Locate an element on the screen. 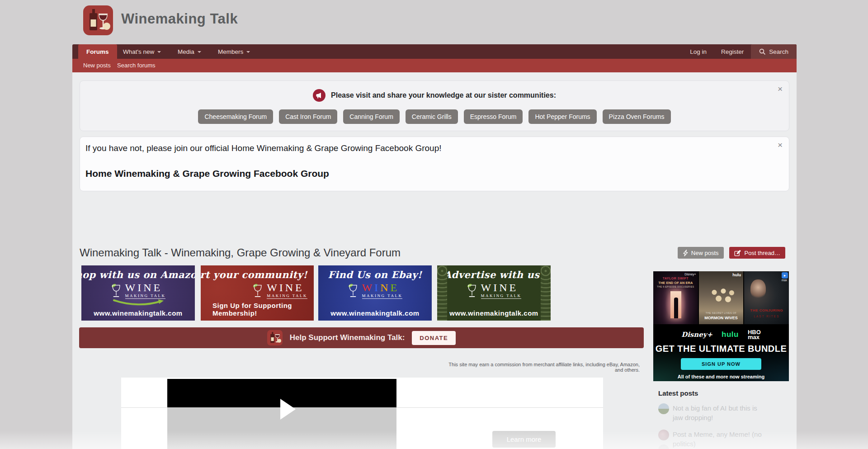 The width and height of the screenshot is (868, 449). banner-advertise: Advertise with us! WINE MAKING TALK www.… is located at coordinates (494, 293).